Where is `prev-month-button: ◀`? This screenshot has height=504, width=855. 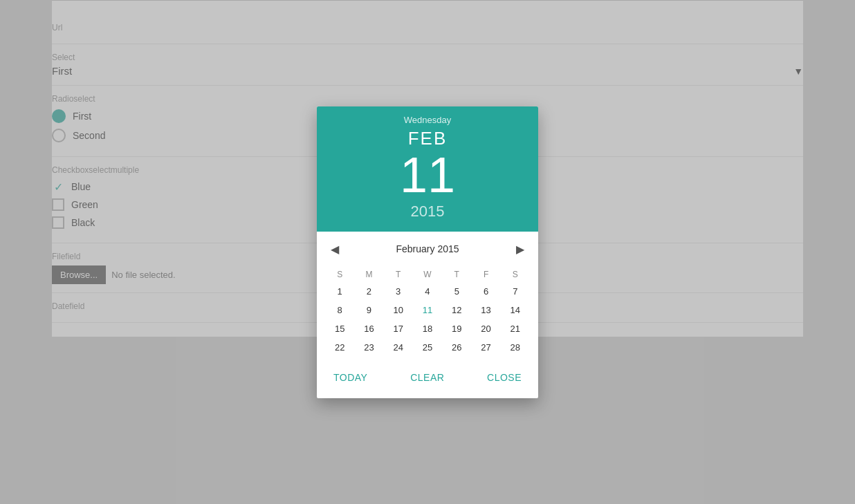 prev-month-button: ◀ is located at coordinates (335, 249).